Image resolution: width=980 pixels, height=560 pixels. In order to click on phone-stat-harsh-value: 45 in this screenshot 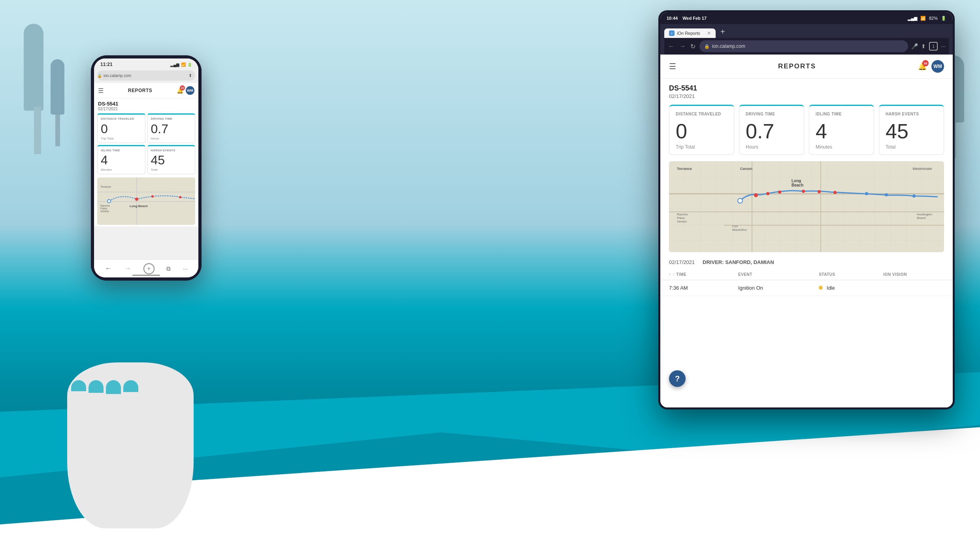, I will do `click(172, 160)`.